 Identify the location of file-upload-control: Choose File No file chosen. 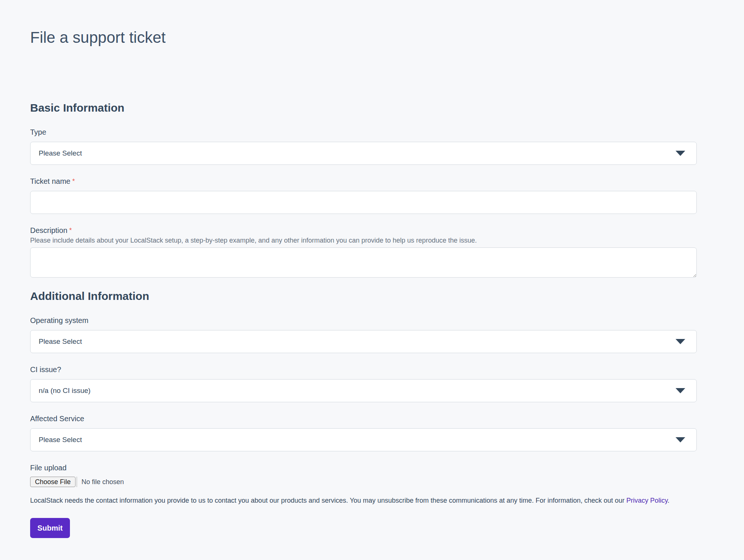
(363, 482).